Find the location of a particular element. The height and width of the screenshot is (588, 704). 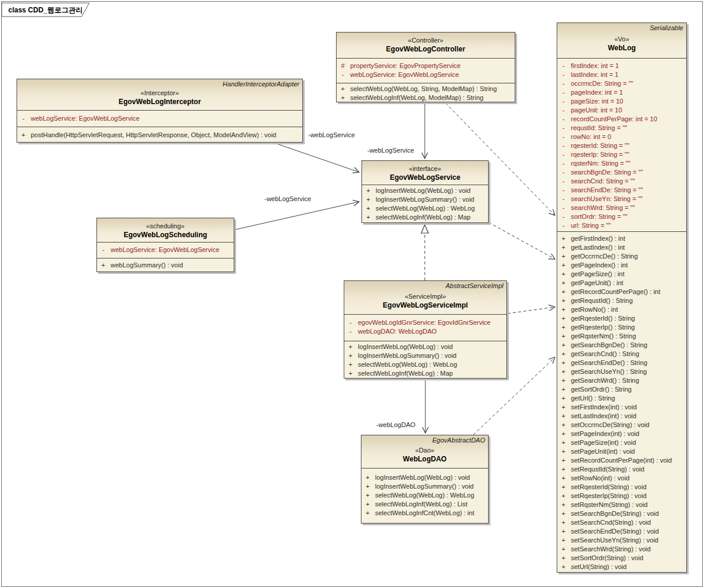

member-text: setPageSize(int) : void is located at coordinates (602, 442).